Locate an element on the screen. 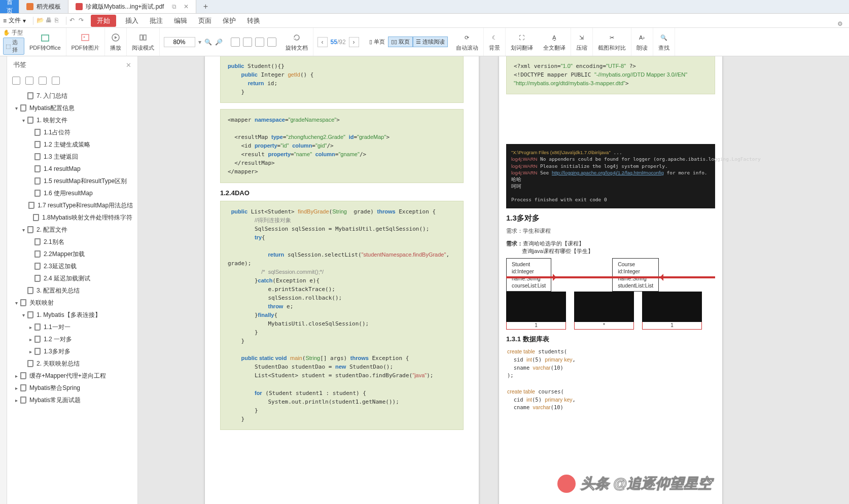 The image size is (849, 504). bookmark-item: 1.7 resultType和resultMap用法总结 is located at coordinates (72, 205).